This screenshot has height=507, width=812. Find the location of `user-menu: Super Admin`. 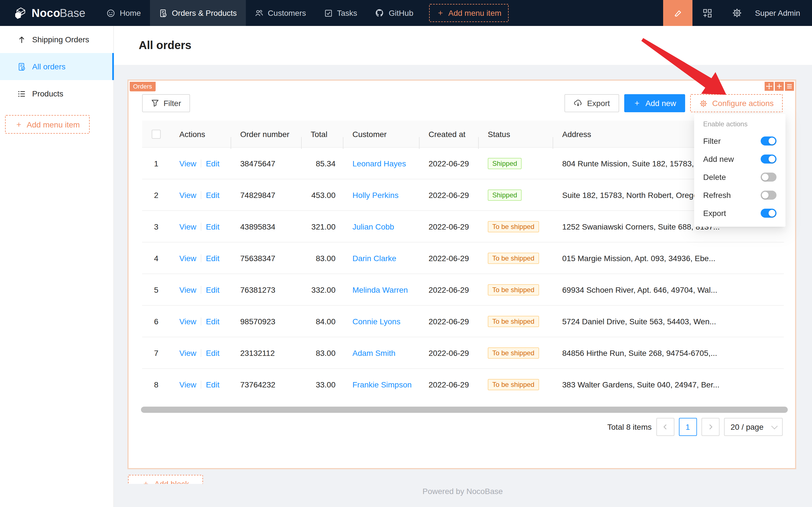

user-menu: Super Admin is located at coordinates (782, 13).